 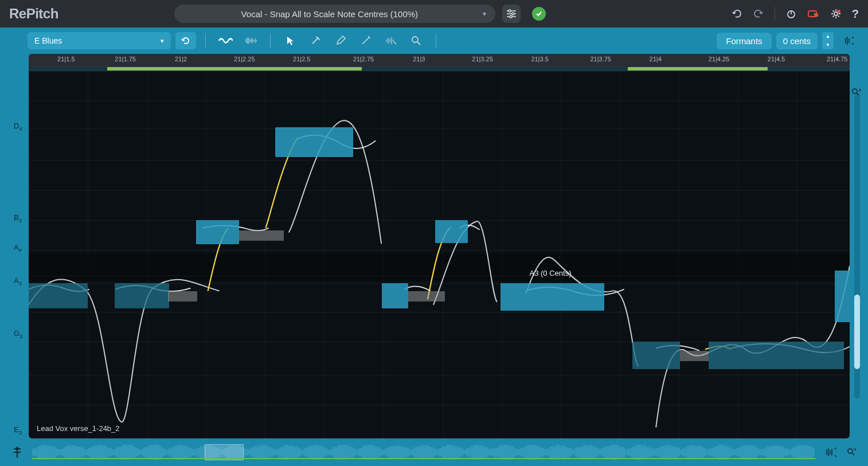 I want to click on zoom-tool, so click(x=416, y=41).